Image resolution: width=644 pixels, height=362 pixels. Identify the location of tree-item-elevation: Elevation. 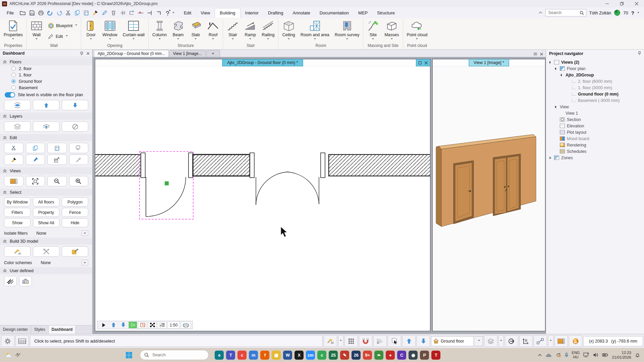
(595, 126).